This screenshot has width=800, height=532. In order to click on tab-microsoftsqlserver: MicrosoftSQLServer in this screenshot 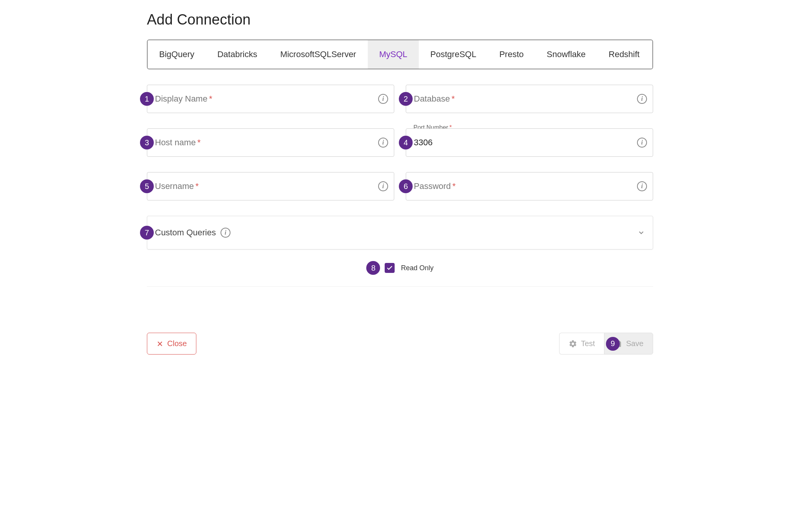, I will do `click(318, 54)`.